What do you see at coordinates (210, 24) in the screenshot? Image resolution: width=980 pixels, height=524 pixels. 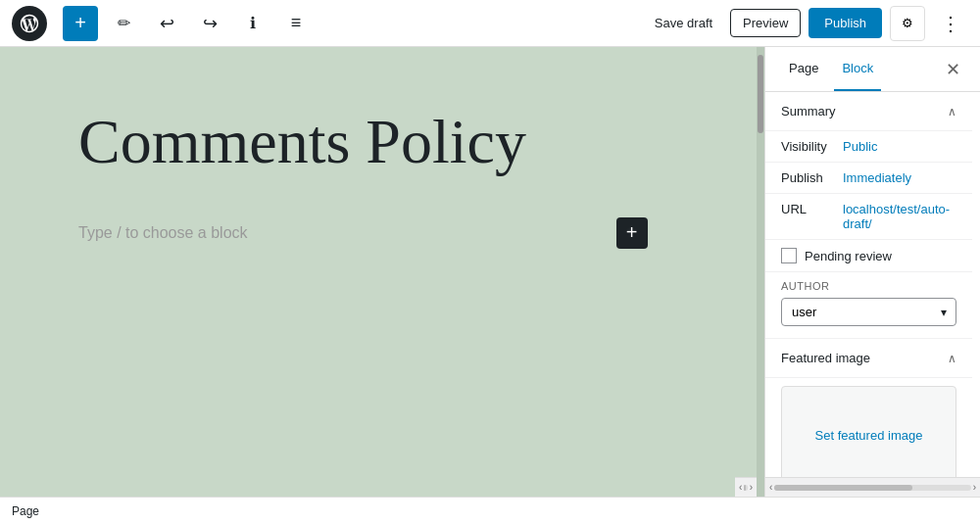 I see `redo-icon: ↪` at bounding box center [210, 24].